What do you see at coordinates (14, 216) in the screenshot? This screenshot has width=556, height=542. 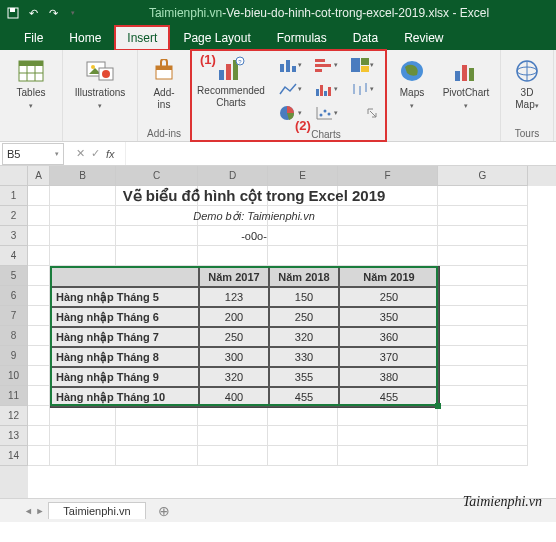 I see `row-header: 2` at bounding box center [14, 216].